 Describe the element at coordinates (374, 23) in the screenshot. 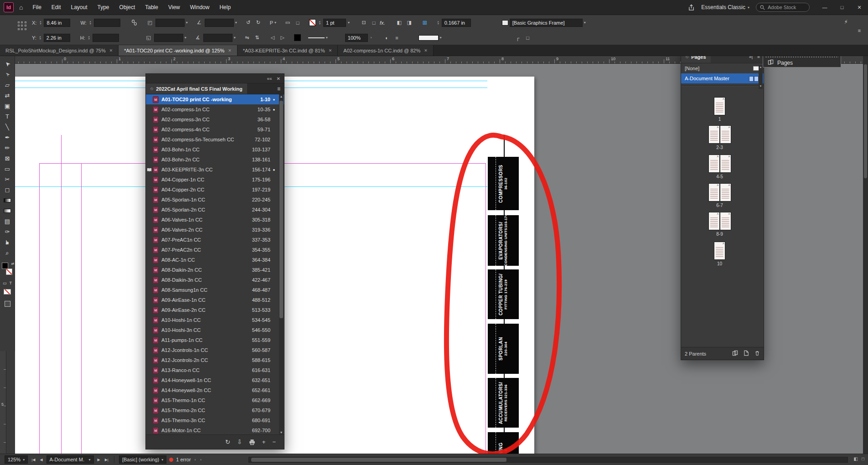

I see `frame-icon: □` at that location.